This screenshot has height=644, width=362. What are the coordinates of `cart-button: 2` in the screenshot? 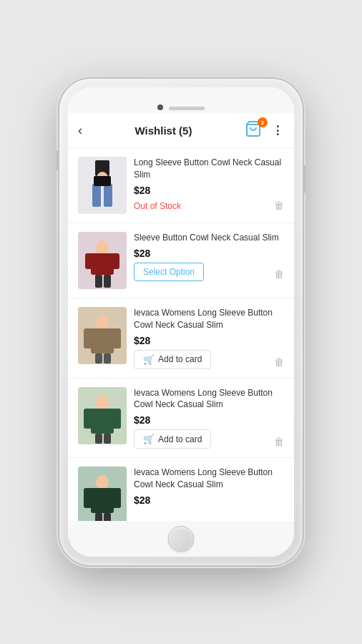 It's located at (255, 130).